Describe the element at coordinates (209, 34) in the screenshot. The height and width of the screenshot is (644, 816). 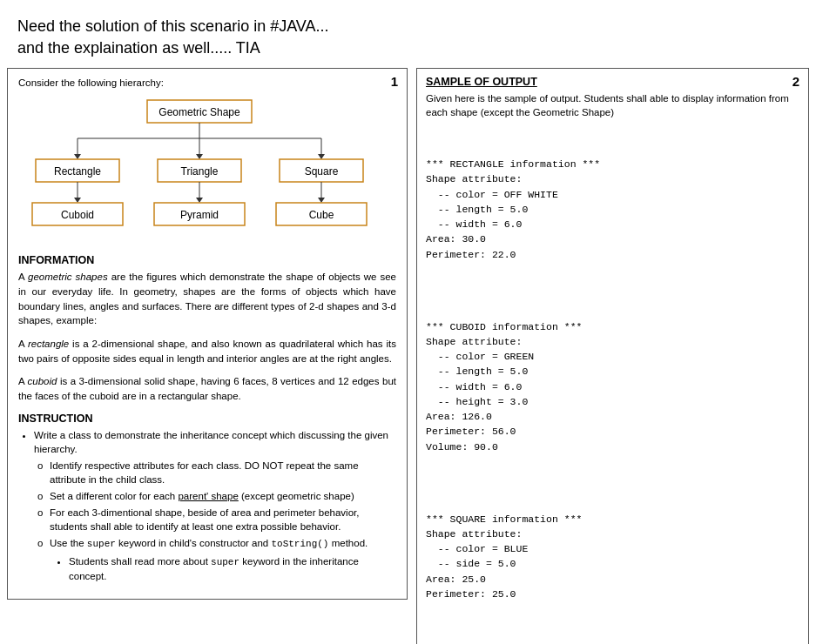
I see `question-area: Need the solution of this scenario in #J…` at that location.